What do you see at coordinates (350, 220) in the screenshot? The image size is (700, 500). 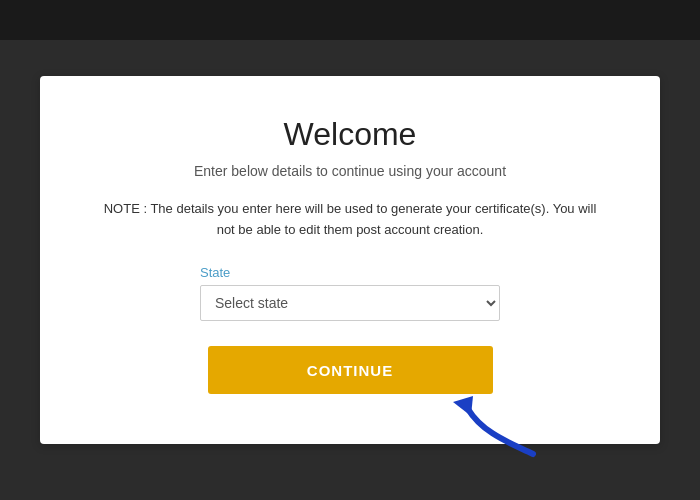 I see `note-text: NOTE : The details you enter here will b…` at bounding box center [350, 220].